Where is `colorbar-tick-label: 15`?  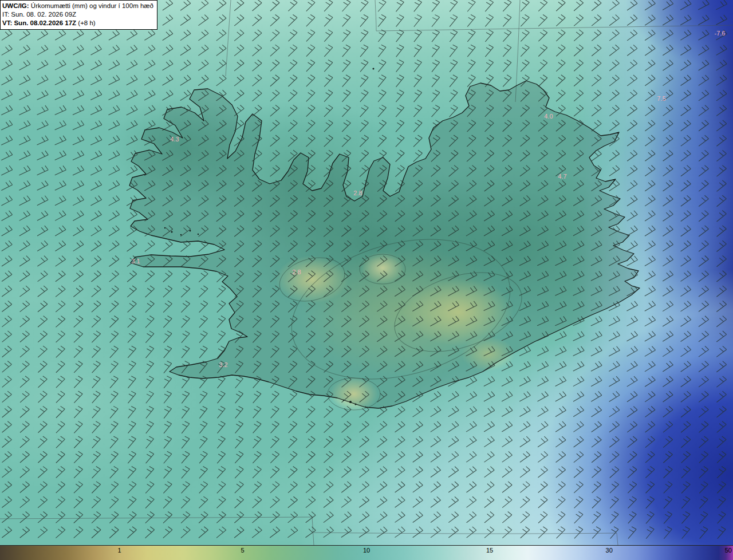 colorbar-tick-label: 15 is located at coordinates (490, 550).